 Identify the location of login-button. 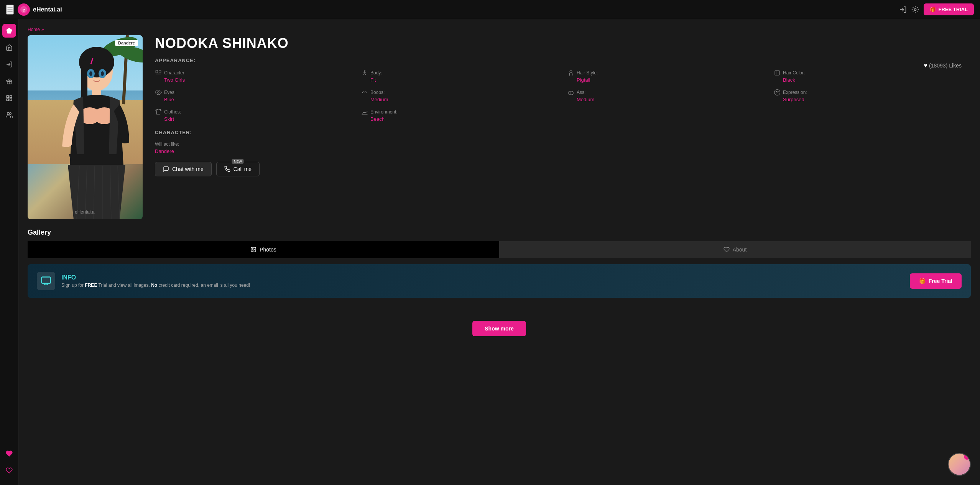
(903, 10).